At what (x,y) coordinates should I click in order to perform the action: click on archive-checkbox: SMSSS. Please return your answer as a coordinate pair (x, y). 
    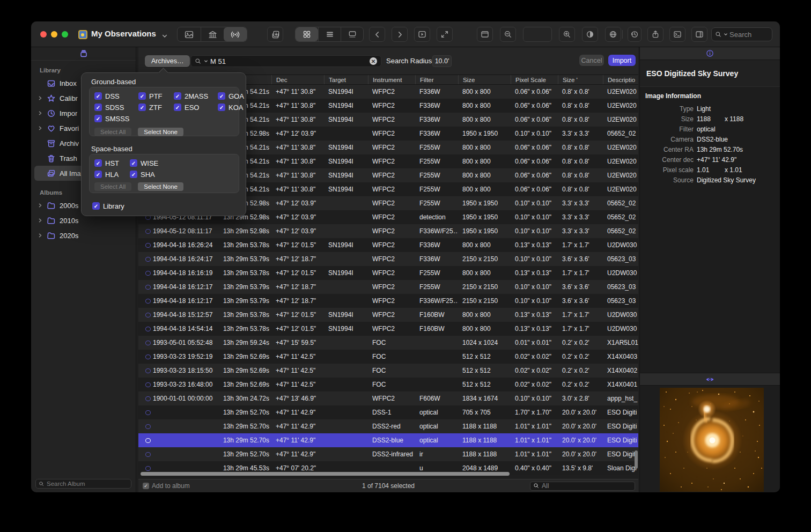
    Looking at the image, I should click on (116, 119).